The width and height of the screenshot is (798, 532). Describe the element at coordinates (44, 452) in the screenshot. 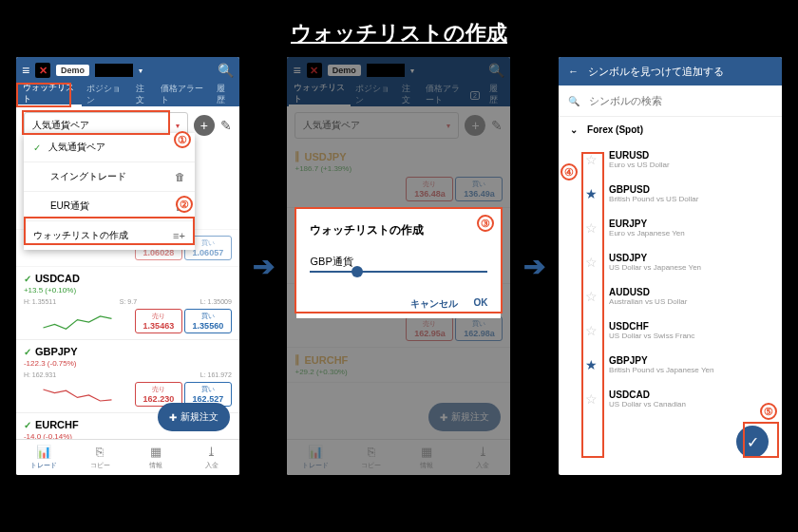

I see `chart-icon: 📊` at that location.